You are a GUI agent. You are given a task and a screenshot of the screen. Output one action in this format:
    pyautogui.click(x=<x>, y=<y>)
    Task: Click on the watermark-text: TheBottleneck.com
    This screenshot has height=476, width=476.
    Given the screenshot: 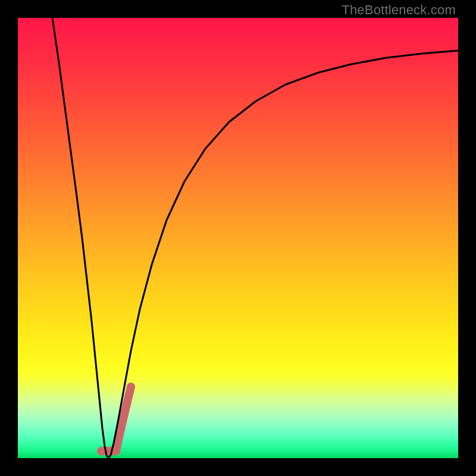 What is the action you would take?
    pyautogui.click(x=399, y=10)
    